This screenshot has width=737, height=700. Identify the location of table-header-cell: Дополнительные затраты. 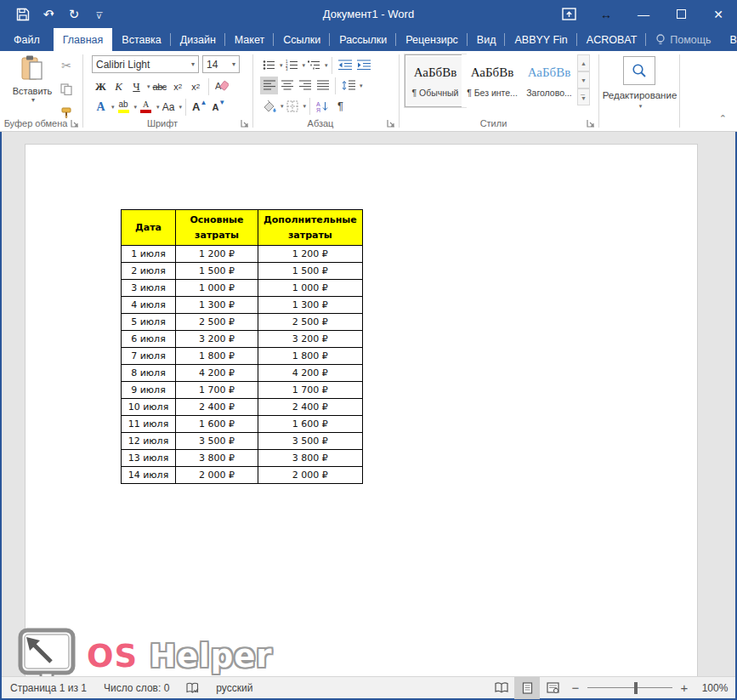
(311, 228).